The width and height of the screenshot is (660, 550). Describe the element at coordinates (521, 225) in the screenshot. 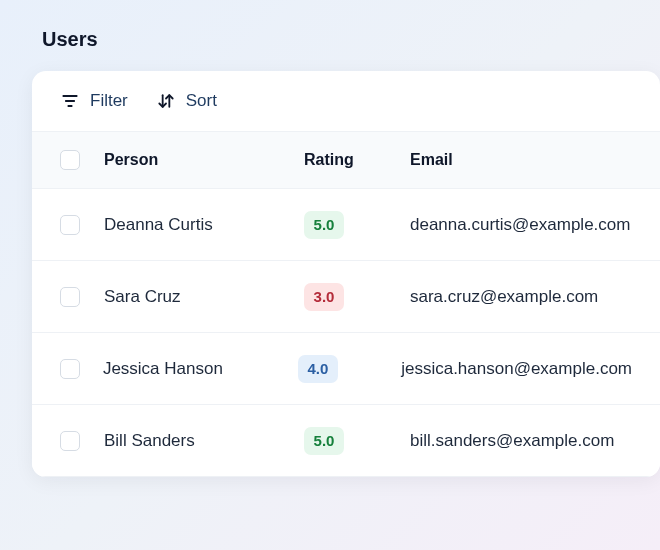

I see `cell-email: deanna.curtis@example.com` at that location.